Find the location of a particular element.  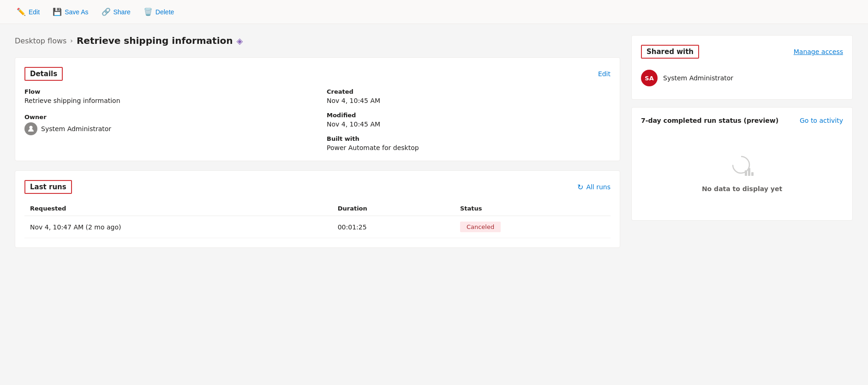

save-as-label: Save As is located at coordinates (77, 12).